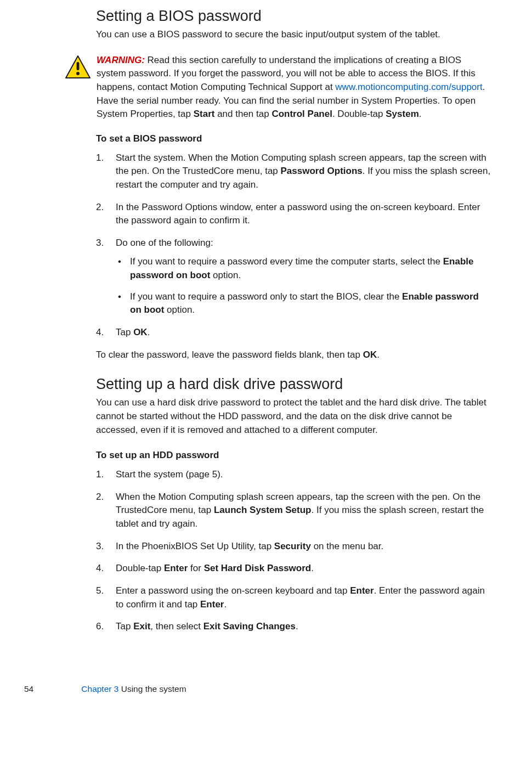  What do you see at coordinates (293, 35) in the screenshot?
I see `section-intro-bios: You can use a BIOS password to secure th…` at bounding box center [293, 35].